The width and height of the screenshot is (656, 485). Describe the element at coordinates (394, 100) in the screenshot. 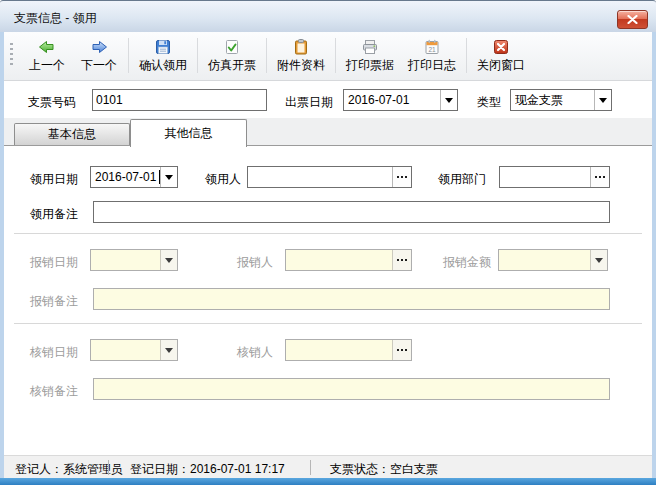

I see `issue-date-value: 2016-07-01` at that location.